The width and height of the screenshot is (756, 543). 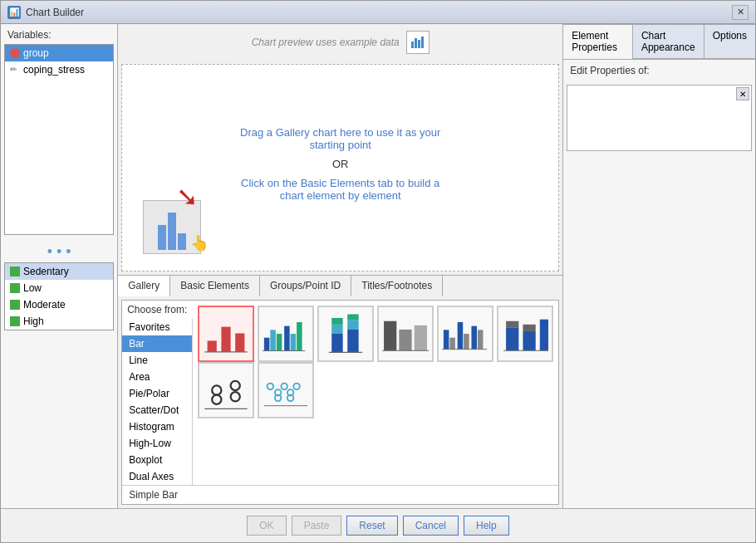 I want to click on tab-gallery: Gallery, so click(x=145, y=286).